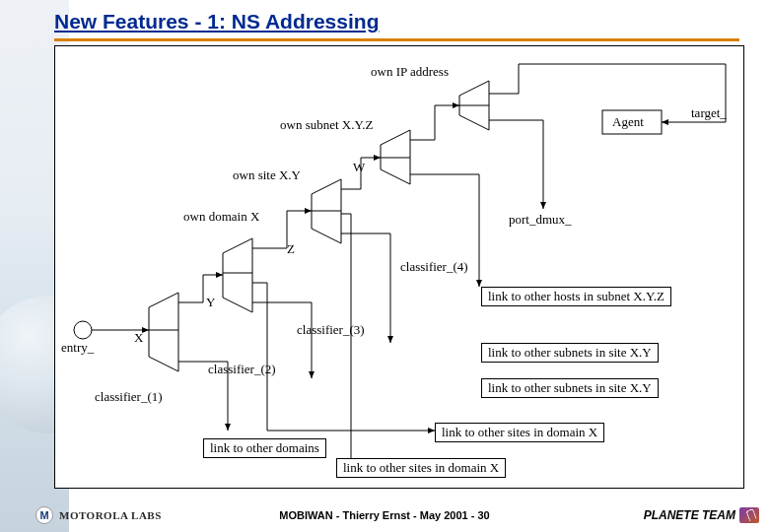 This screenshot has height=532, width=769. What do you see at coordinates (243, 369) in the screenshot?
I see `label-classifier-2: classifier_(2)` at bounding box center [243, 369].